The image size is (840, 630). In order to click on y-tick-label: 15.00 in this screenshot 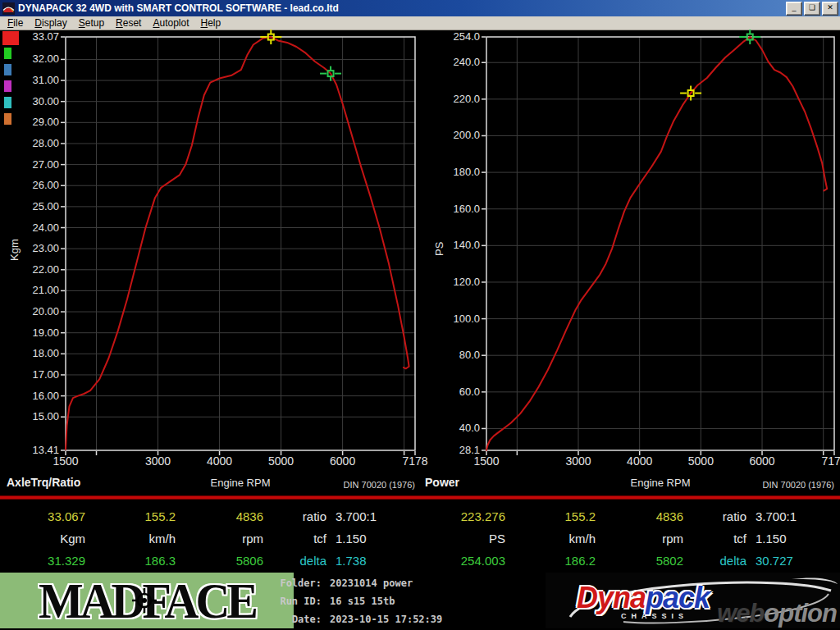, I will do `click(35, 417)`.